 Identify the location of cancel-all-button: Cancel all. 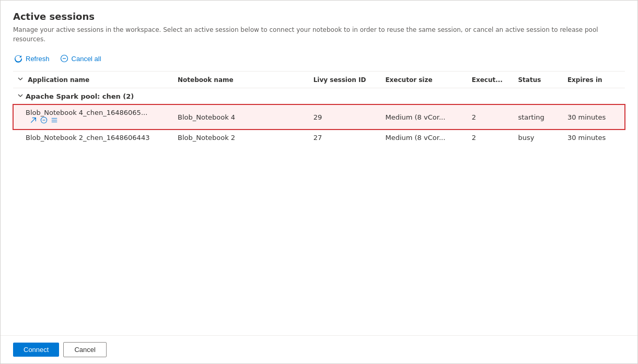
(80, 58).